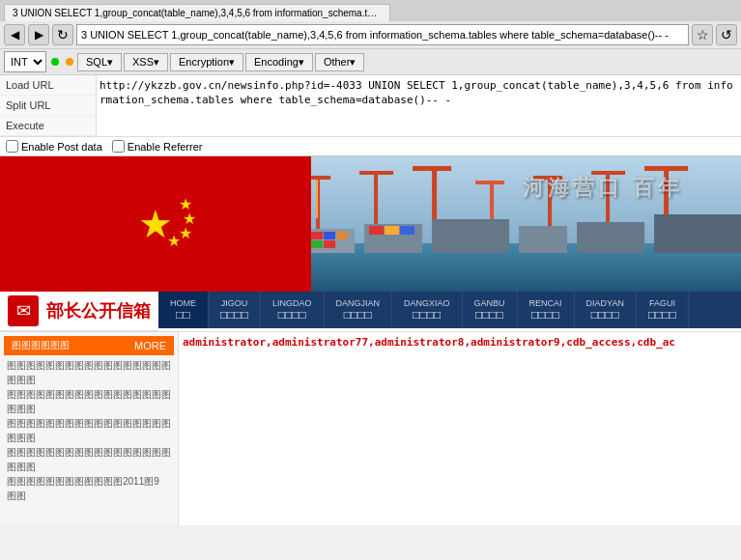  Describe the element at coordinates (450, 310) in the screenshot. I see `nav-menu: HOME □□ JIGOU □□□□ LINGDAO □□□□ DANGJIAN…` at that location.